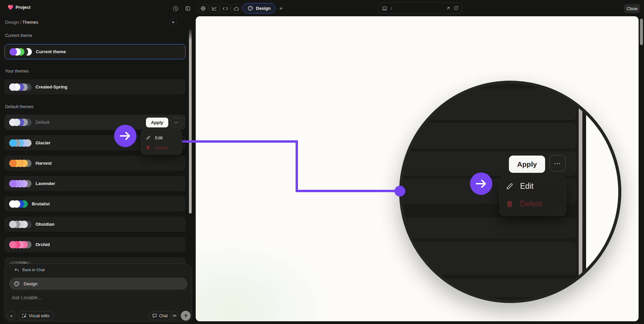  I want to click on theme-name: Created-Spring, so click(51, 87).